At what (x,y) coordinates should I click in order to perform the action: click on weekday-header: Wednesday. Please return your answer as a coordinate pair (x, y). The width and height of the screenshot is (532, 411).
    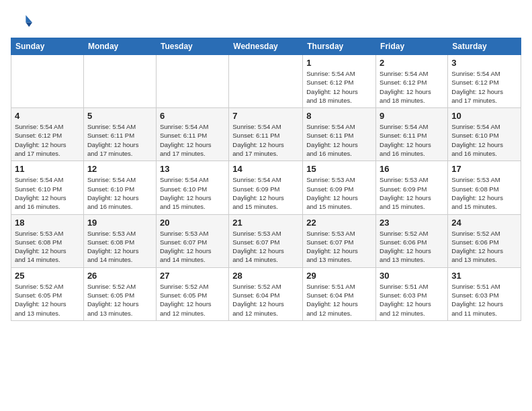
    Looking at the image, I should click on (266, 47).